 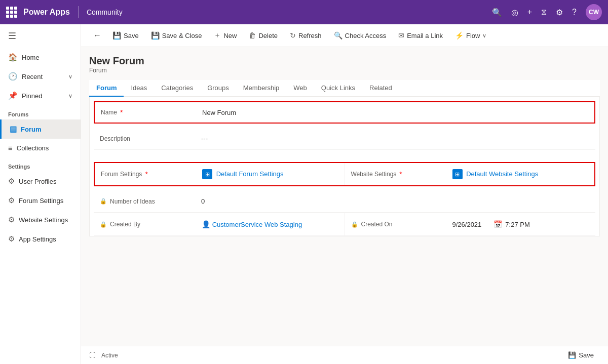 I want to click on settings-row: Forum Settings * ⊞ Default Forum Setting…, so click(x=345, y=174).